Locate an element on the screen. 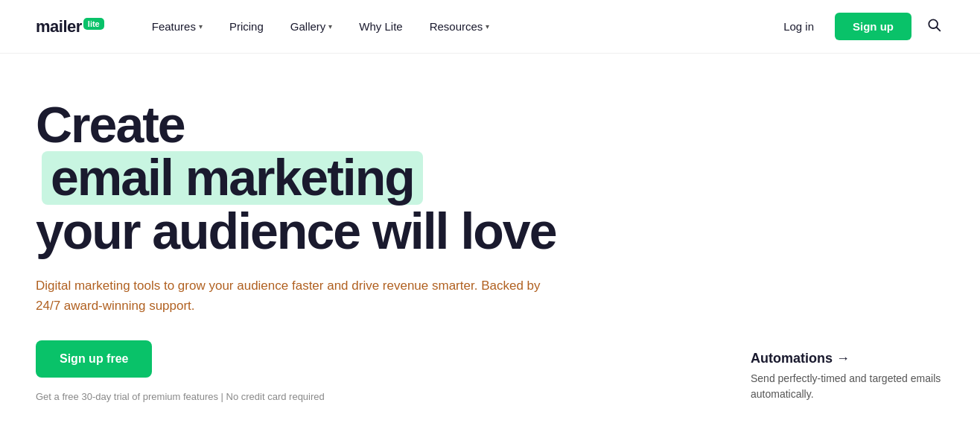 This screenshot has height=426, width=980. chevron-down-icon-resources: ▾ is located at coordinates (487, 27).